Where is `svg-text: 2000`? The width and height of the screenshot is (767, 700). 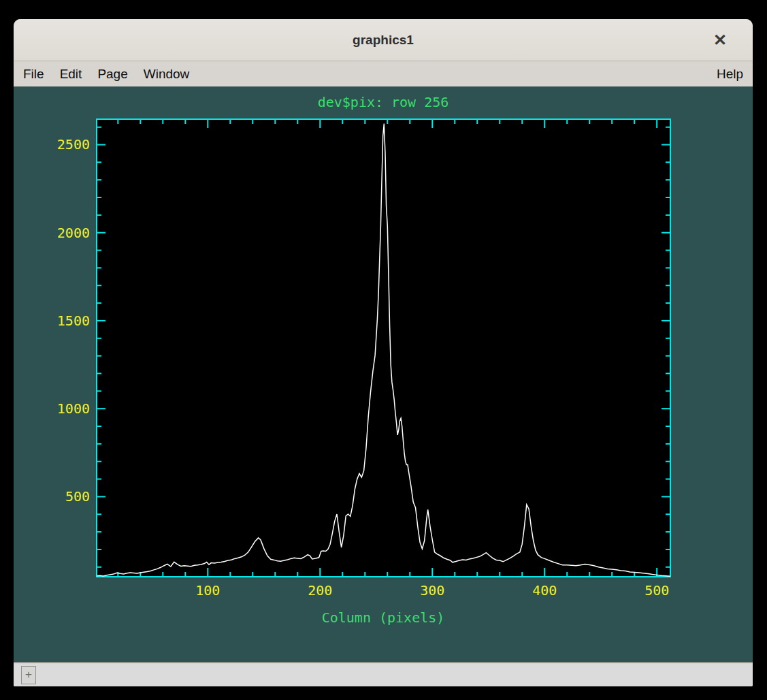
svg-text: 2000 is located at coordinates (74, 233).